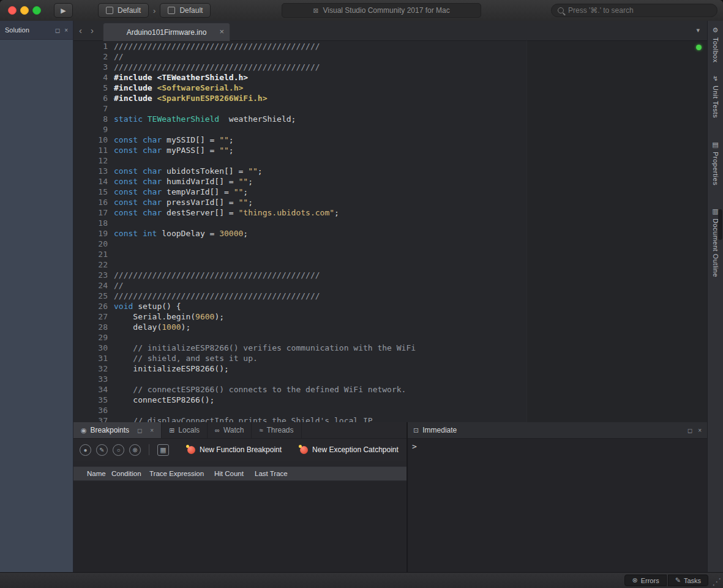  Describe the element at coordinates (167, 32) in the screenshot. I see `editor-tab-arduino101firmware: Arduino101Firmware.ino ×` at that location.